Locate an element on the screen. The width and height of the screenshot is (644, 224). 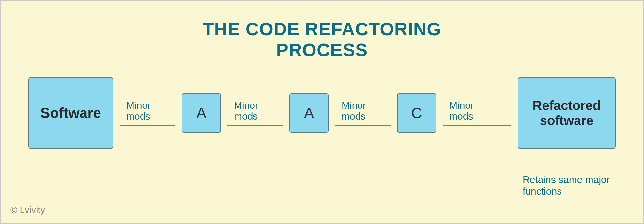
title-line-2: PROCESS is located at coordinates (322, 50).